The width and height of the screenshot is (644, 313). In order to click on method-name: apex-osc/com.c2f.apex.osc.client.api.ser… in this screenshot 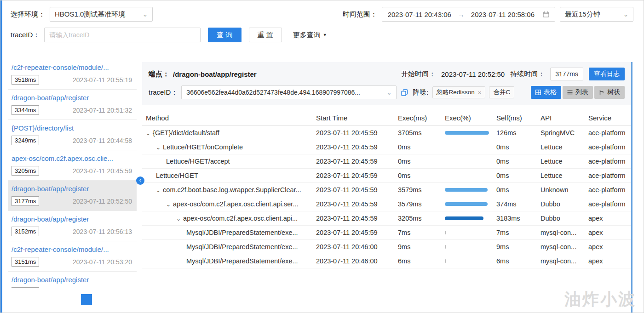, I will do `click(236, 204)`.